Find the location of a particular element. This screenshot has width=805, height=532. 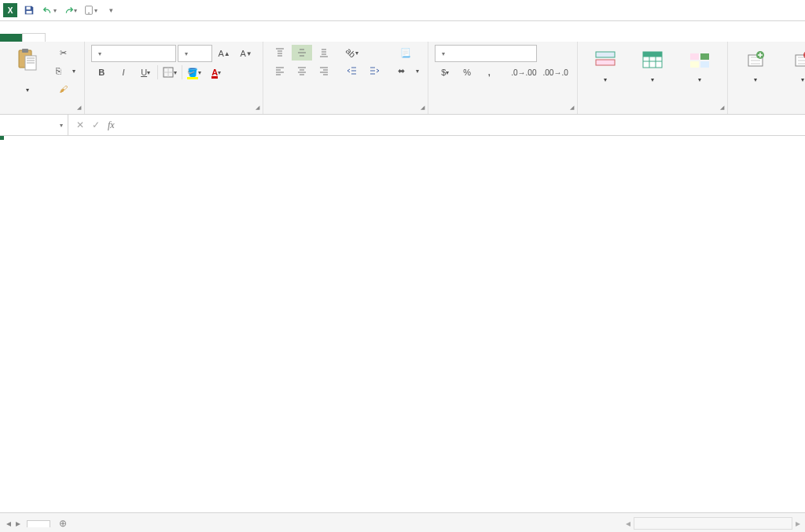

save-icon is located at coordinates (29, 10).